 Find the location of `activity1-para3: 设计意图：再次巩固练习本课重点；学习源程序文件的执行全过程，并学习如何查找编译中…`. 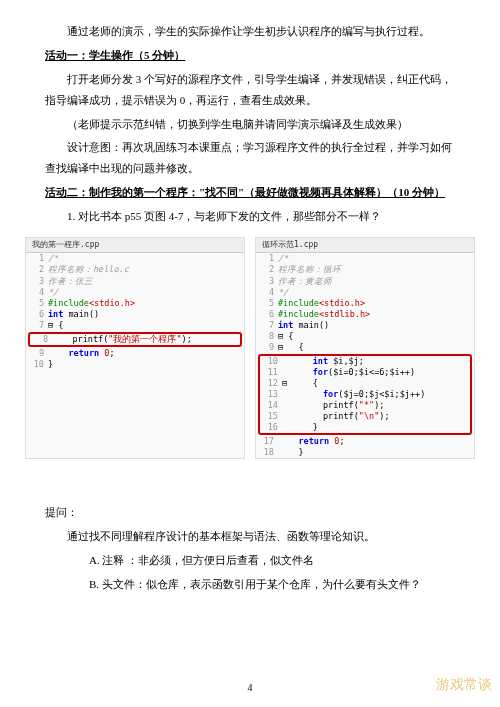

activity1-para3: 设计意图：再次巩固练习本课重点；学习源程序文件的执行全过程，并学习如何查找编译中… is located at coordinates (250, 158).